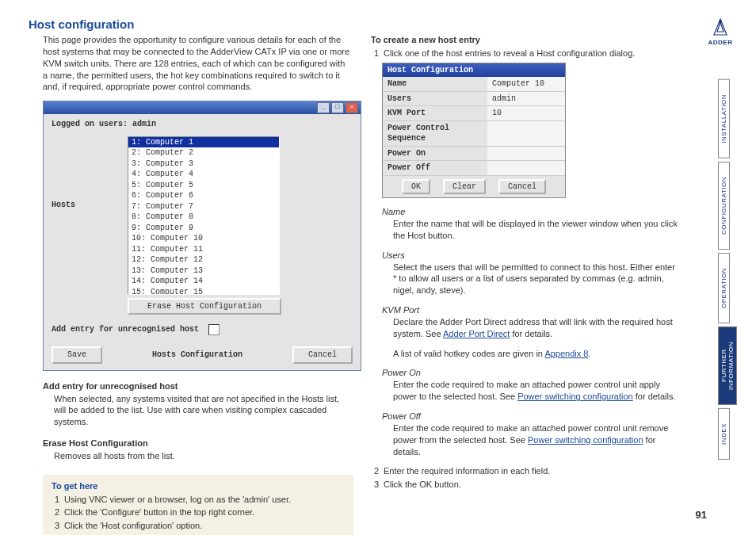 The image size is (756, 535). What do you see at coordinates (526, 113) in the screenshot?
I see `kvm-port-field: 10` at bounding box center [526, 113].